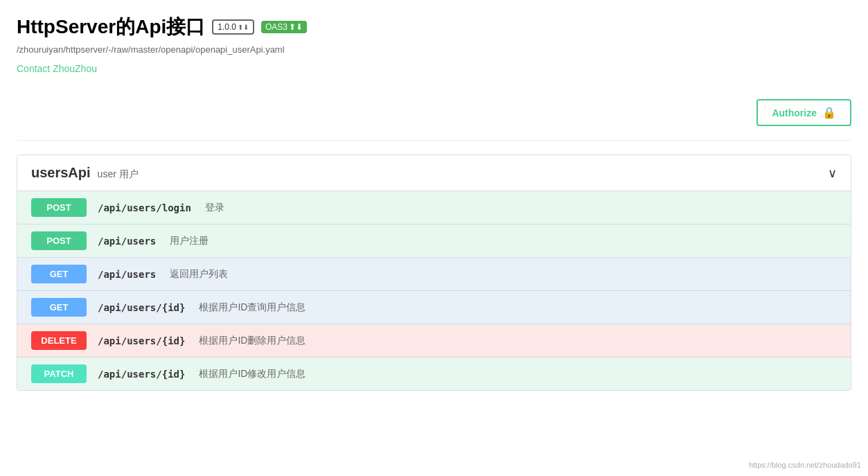  I want to click on contact-link: Contact ZhouZhou, so click(57, 69).